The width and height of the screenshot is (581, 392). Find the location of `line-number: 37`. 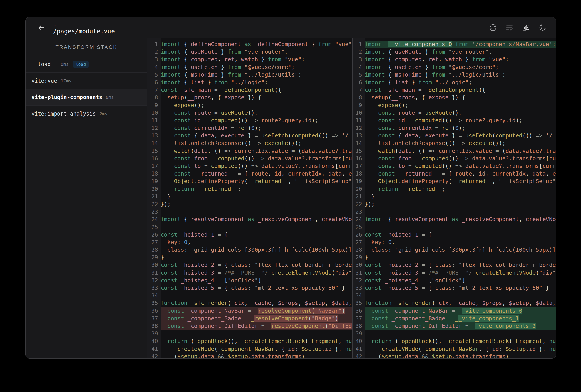

line-number: 37 is located at coordinates (359, 318).